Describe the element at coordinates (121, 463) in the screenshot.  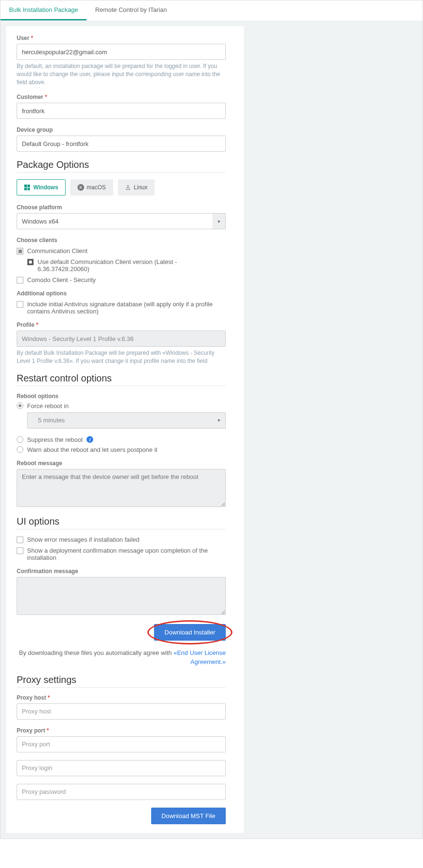
I see `reboot-message-label: Reboot message` at that location.